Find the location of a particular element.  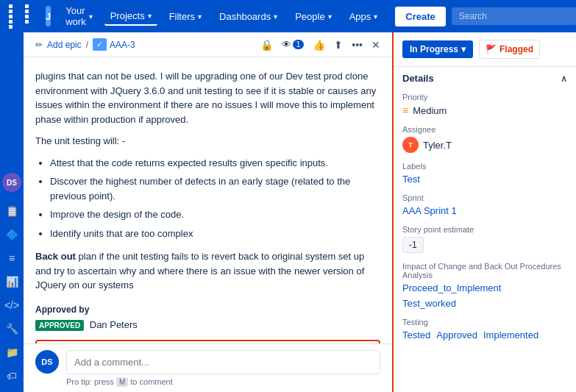

status-chevron: ▾ is located at coordinates (463, 49).